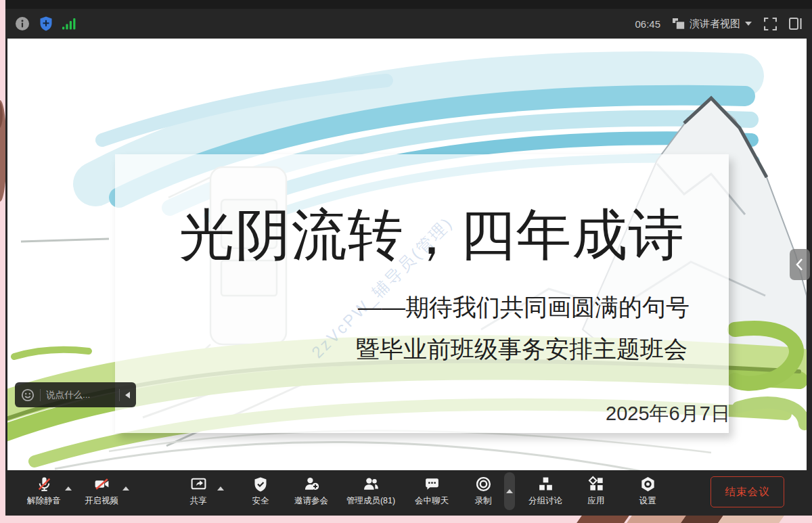  Describe the element at coordinates (524, 307) in the screenshot. I see `slide-subtitle-1: ——期待我们共同画圆满的句号` at that location.